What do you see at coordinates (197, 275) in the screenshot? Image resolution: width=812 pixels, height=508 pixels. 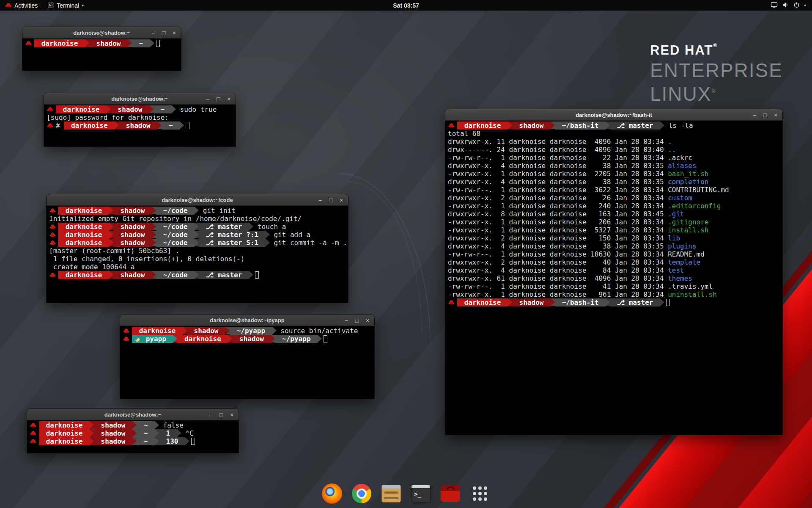 I see `terminal-line: darknoise shadow ~/code ⎇ master` at bounding box center [197, 275].